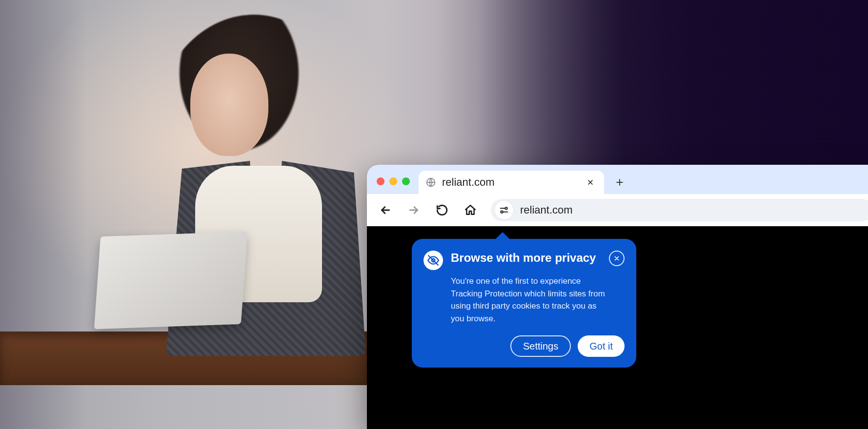 The width and height of the screenshot is (868, 429). What do you see at coordinates (679, 210) in the screenshot?
I see `address-bar: reliant.com` at bounding box center [679, 210].